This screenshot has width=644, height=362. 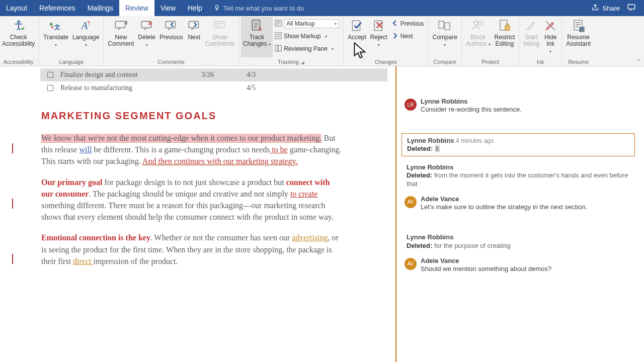 What do you see at coordinates (278, 24) in the screenshot?
I see `display-review-icon` at bounding box center [278, 24].